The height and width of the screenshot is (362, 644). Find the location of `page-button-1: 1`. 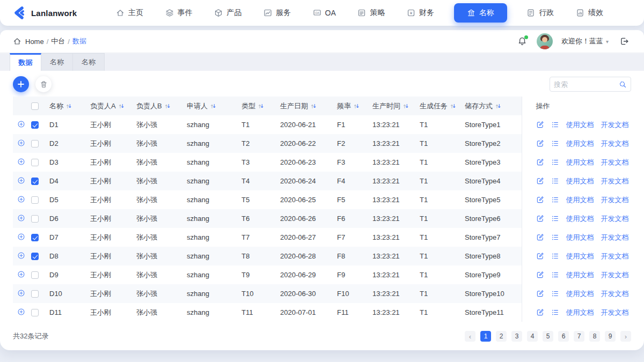

page-button-1: 1 is located at coordinates (486, 336).